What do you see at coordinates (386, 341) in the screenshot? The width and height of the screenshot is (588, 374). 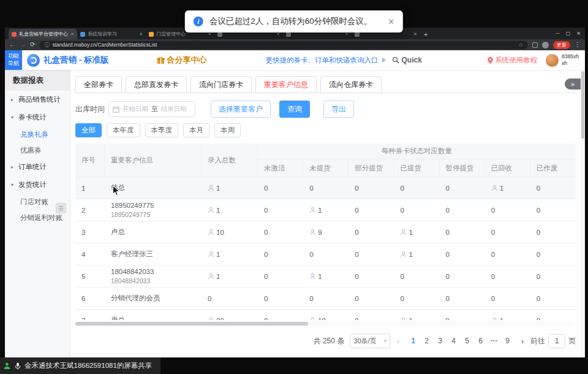 I see `chevron-down-icon: ▾` at bounding box center [386, 341].